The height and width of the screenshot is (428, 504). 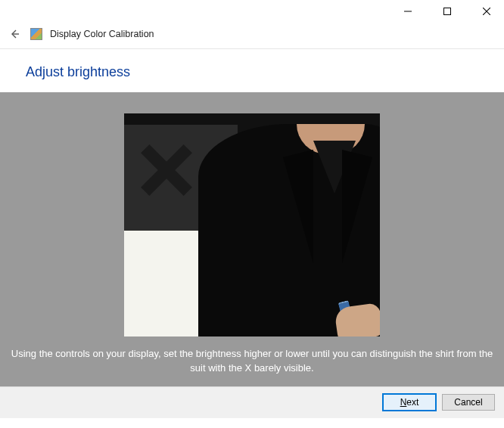 What do you see at coordinates (447, 11) in the screenshot?
I see `maximize-button` at bounding box center [447, 11].